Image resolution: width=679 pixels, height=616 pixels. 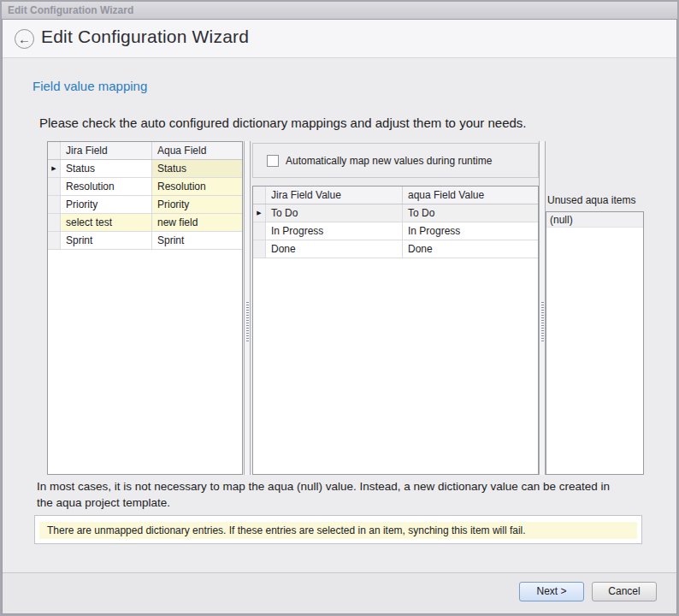 What do you see at coordinates (197, 204) in the screenshot?
I see `aqua-field-cell: Priority` at bounding box center [197, 204].